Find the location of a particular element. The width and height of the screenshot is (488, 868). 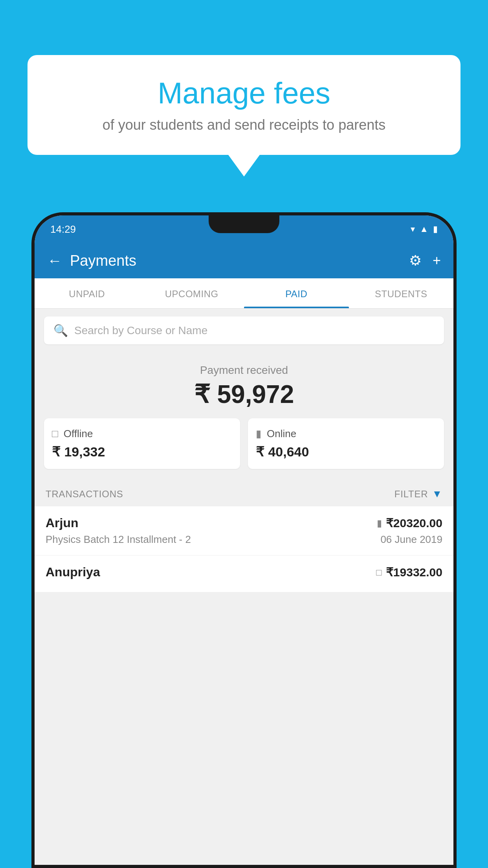

online-payment-card: ▮ Online ₹ 40,640 is located at coordinates (346, 443).